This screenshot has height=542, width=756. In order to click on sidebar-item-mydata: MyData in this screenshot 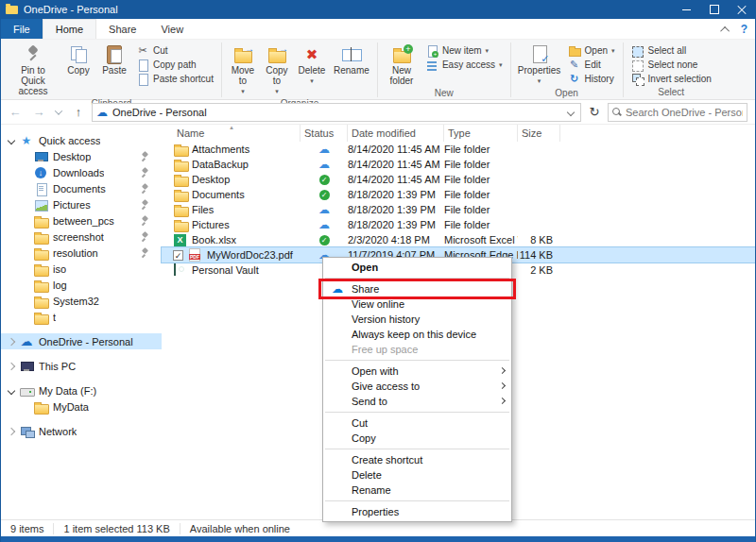, I will do `click(81, 406)`.